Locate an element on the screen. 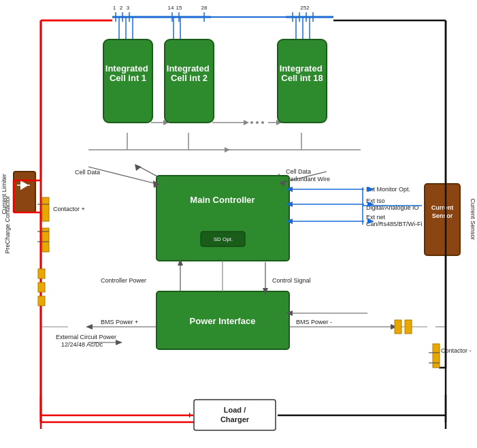 The width and height of the screenshot is (477, 448). svg-text: BMS Power + is located at coordinates (120, 322).